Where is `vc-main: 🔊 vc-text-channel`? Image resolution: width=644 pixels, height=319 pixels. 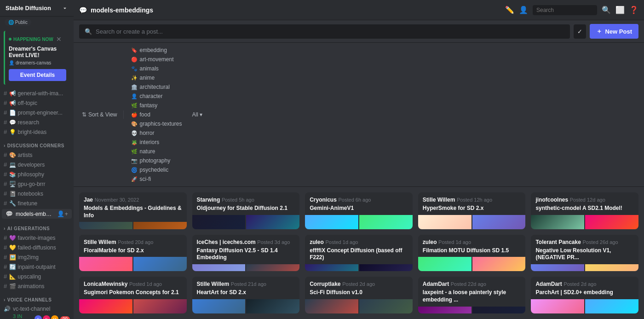 vc-main: 🔊 vc-text-channel is located at coordinates (37, 309).